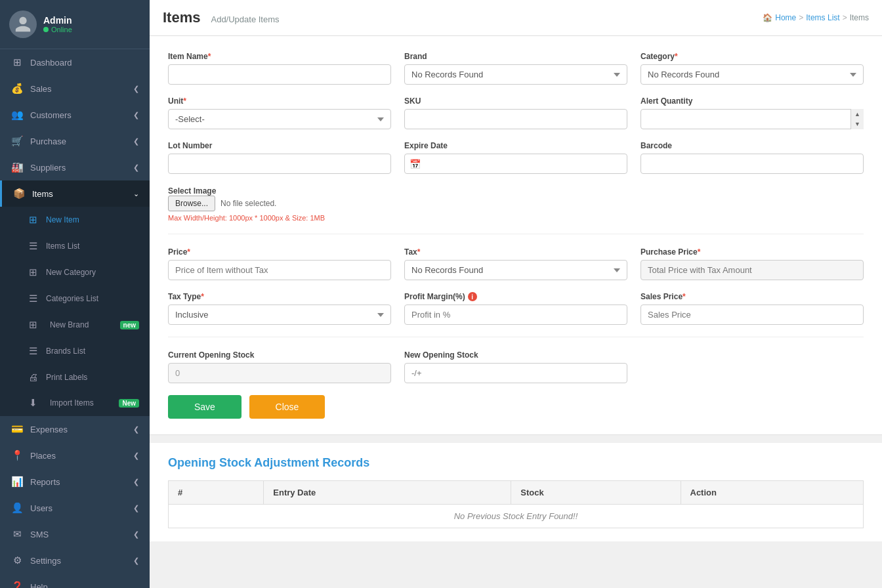 The width and height of the screenshot is (882, 588). Describe the element at coordinates (676, 56) in the screenshot. I see `category-required: *` at that location.